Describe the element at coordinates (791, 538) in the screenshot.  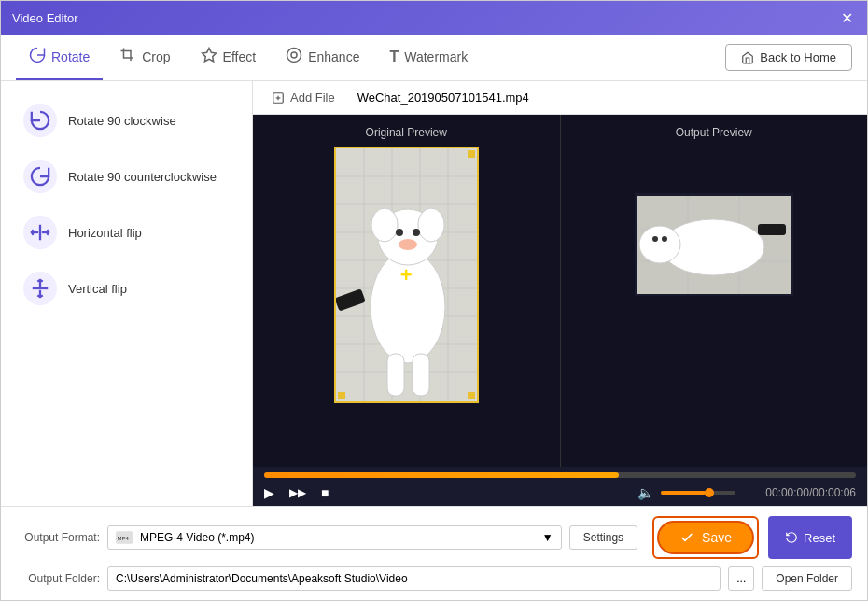
I see `reset-icon` at that location.